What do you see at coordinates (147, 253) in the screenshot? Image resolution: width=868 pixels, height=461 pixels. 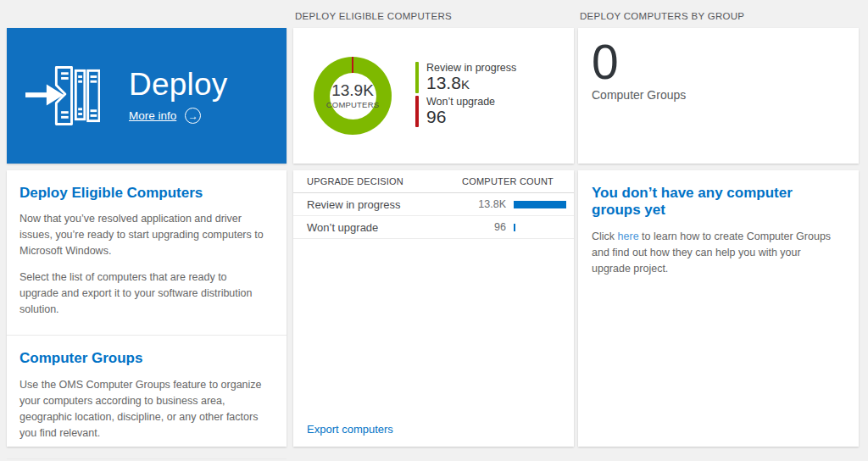 I see `deploy-eligible-section: Deploy Eligible Computers Now that you’v…` at bounding box center [147, 253].